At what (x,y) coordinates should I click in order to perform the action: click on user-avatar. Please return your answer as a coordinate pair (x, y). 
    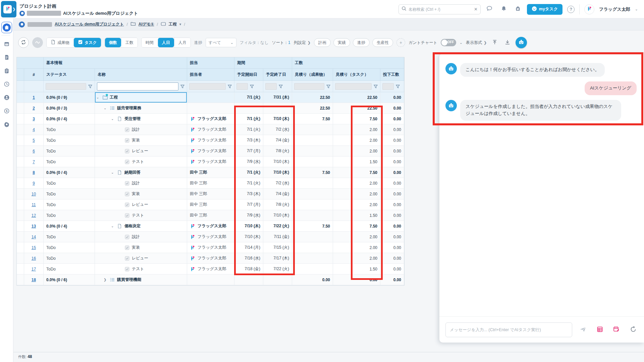
    Looking at the image, I should click on (589, 9).